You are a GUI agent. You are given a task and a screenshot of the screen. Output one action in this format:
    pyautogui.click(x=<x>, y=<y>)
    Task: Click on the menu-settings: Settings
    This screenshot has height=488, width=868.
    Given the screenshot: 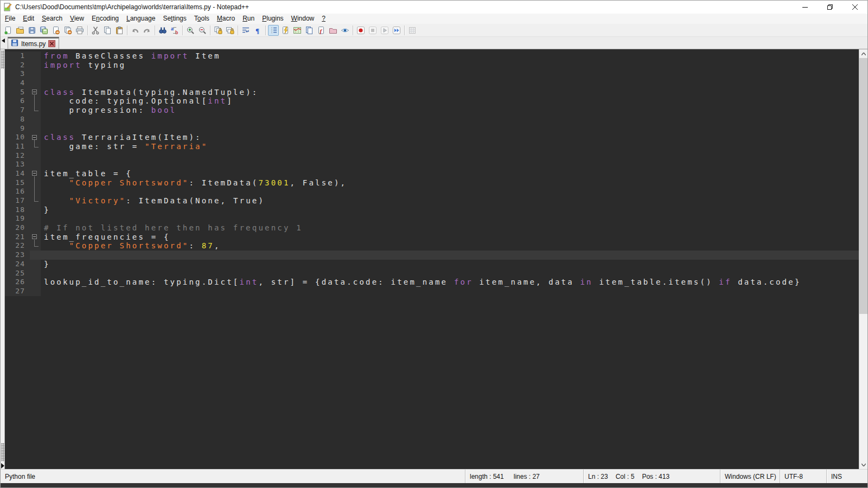 What is the action you would take?
    pyautogui.click(x=175, y=18)
    